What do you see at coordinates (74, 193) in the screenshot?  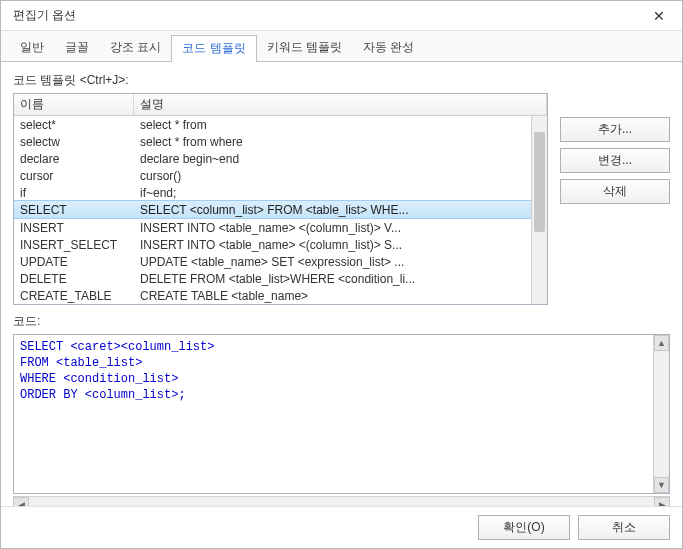 I see `cell-name: if` at bounding box center [74, 193].